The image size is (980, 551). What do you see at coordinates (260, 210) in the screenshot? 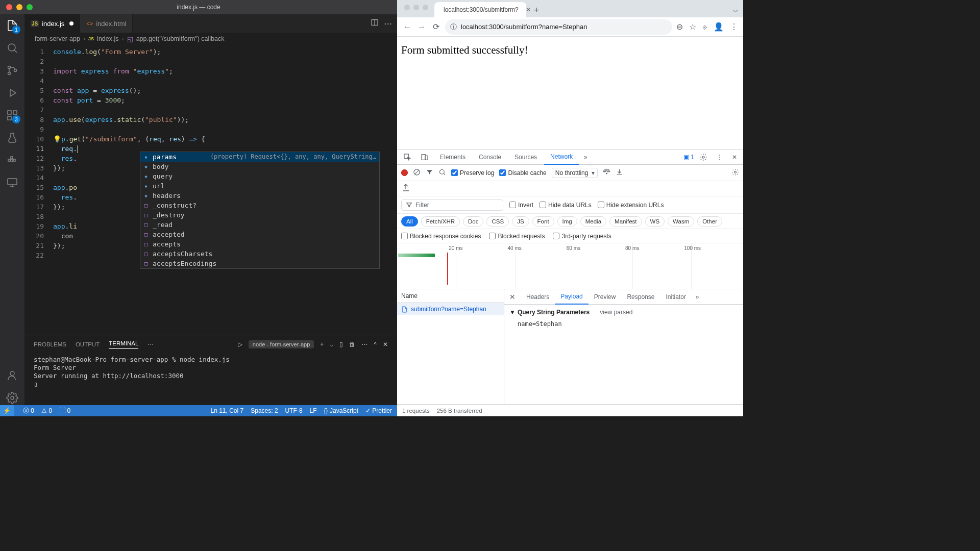
I see `intellisense-popup: ★params(property) Request<{}, any, any, …` at bounding box center [260, 210].